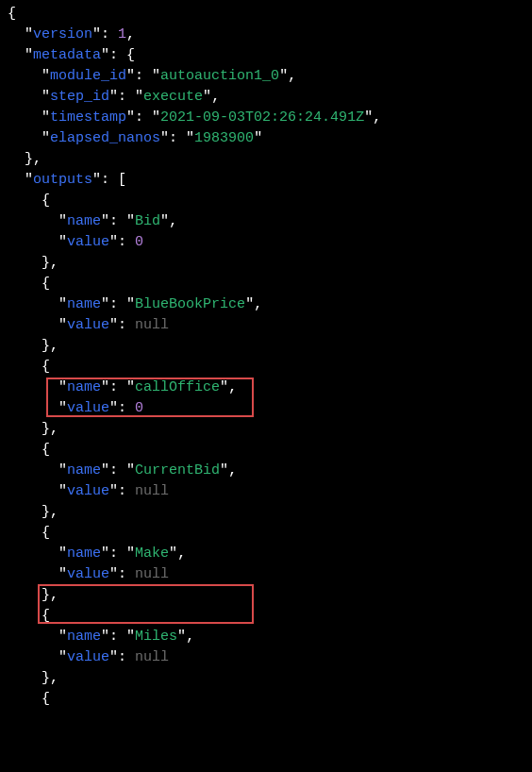 The image size is (532, 772). What do you see at coordinates (79, 96) in the screenshot?
I see `key-step-id: step_id` at bounding box center [79, 96].